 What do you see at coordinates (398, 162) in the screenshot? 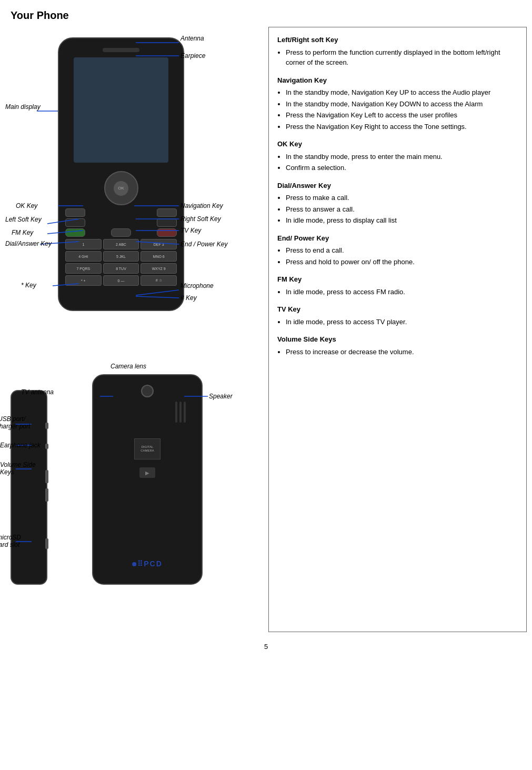
I see `ok-key-bullets: In the standby mode, press to enter the …` at bounding box center [398, 162].